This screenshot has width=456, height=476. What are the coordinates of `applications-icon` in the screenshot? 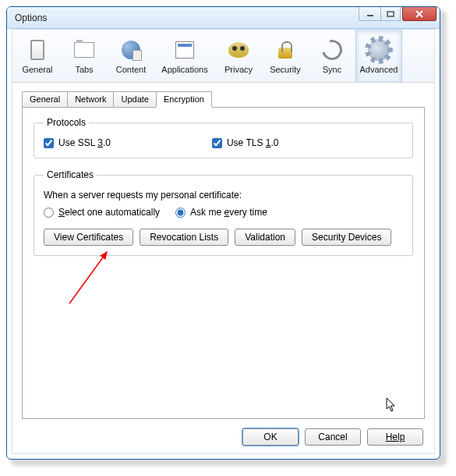 It's located at (185, 50).